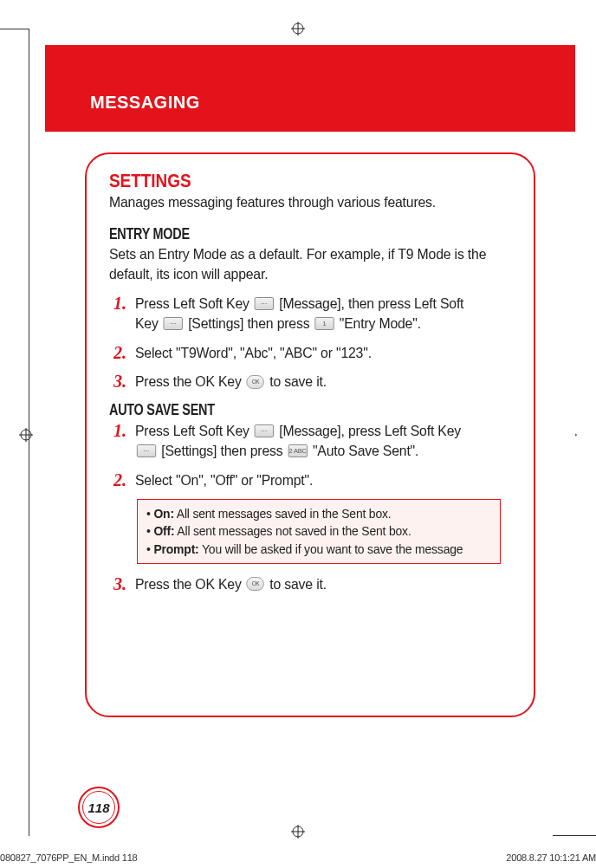 This screenshot has width=596, height=868. I want to click on step-text: Press Left Soft Key ⋯ [Message], then pr…, so click(310, 314).